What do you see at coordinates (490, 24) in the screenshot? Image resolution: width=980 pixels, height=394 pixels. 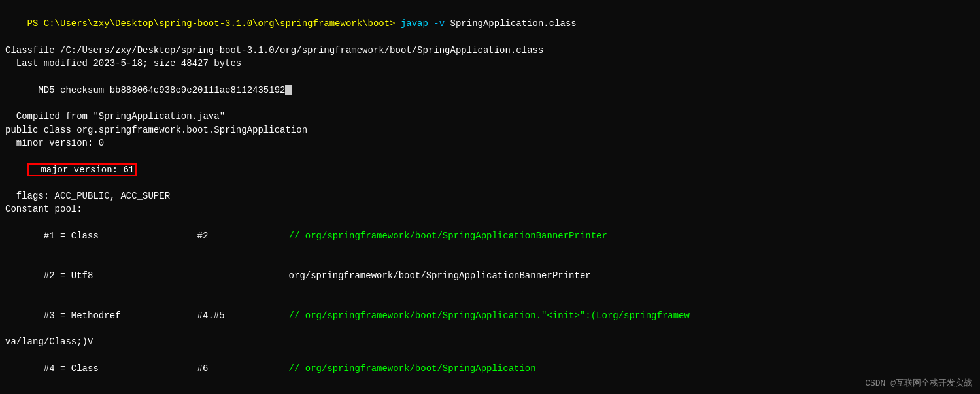 I see `command-line: PS C:\Users\zxy\Desktop\spring-boot-3.1.…` at bounding box center [490, 24].